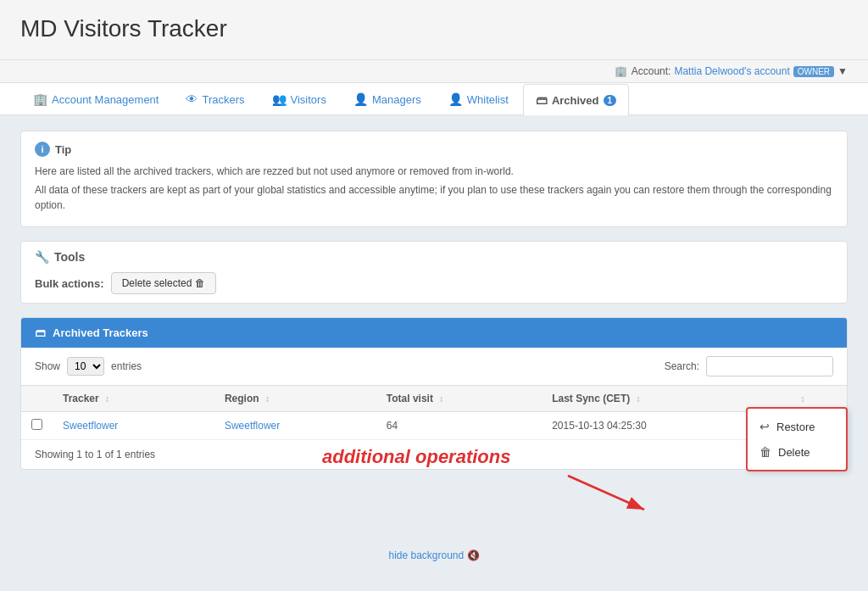  Describe the element at coordinates (434, 412) in the screenshot. I see `trackers-table: Tracker ↕ Region ↕ Total visit ↕ Last Sy…` at that location.